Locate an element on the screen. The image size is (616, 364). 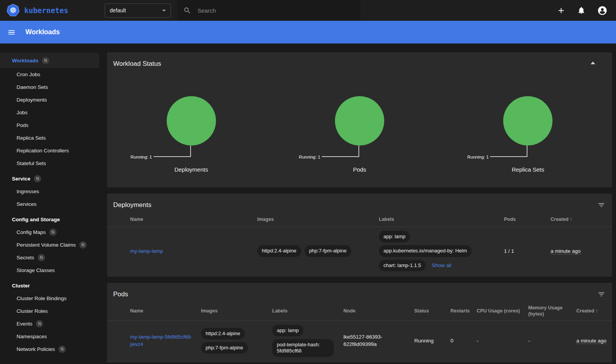
column-header-pods: Pods is located at coordinates (527, 220).